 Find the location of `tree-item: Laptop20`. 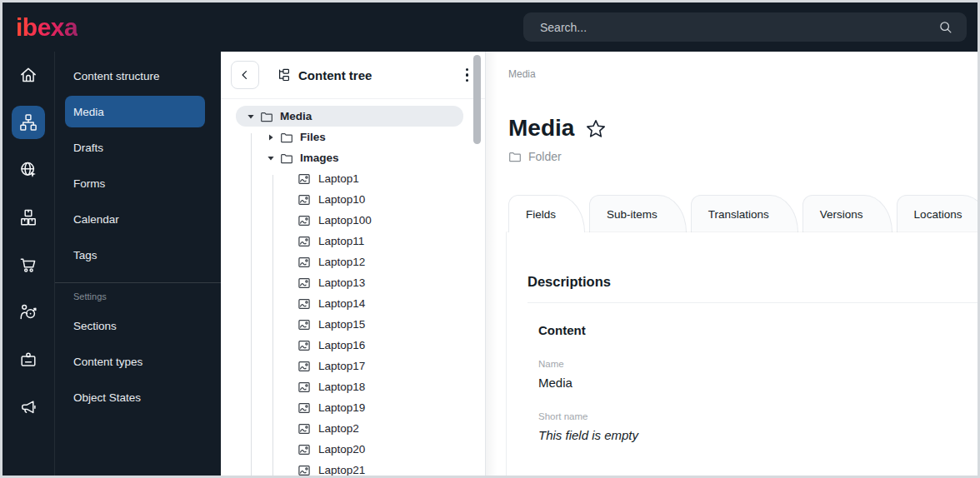

tree-item: Laptop20 is located at coordinates (350, 450).